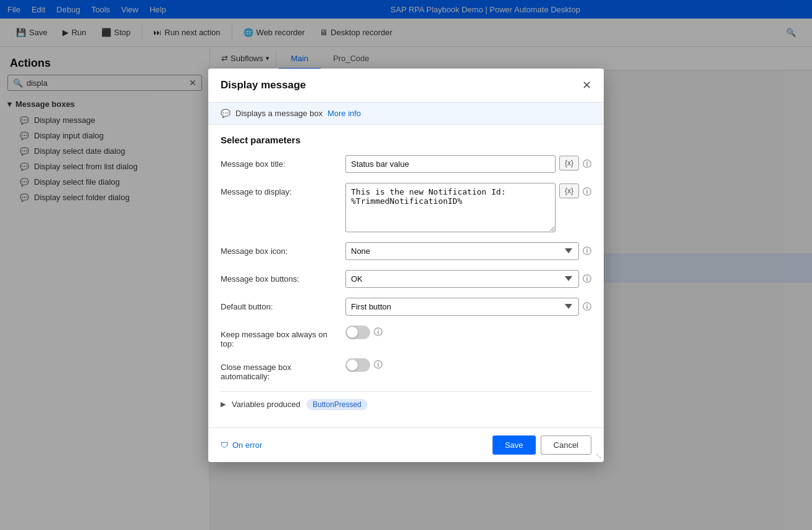  Describe the element at coordinates (587, 251) in the screenshot. I see `message-box-icon-info-icon: ⓘ` at that location.